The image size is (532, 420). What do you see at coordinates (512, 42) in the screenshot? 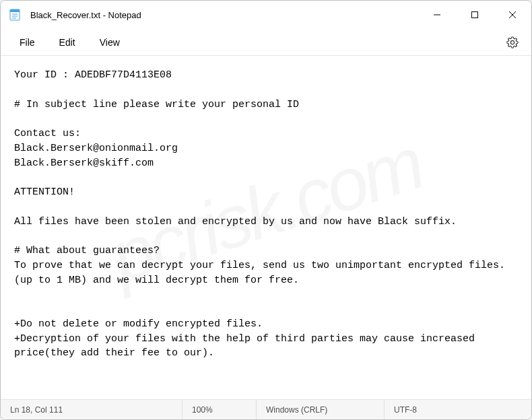
I see `settings-button` at bounding box center [512, 42].